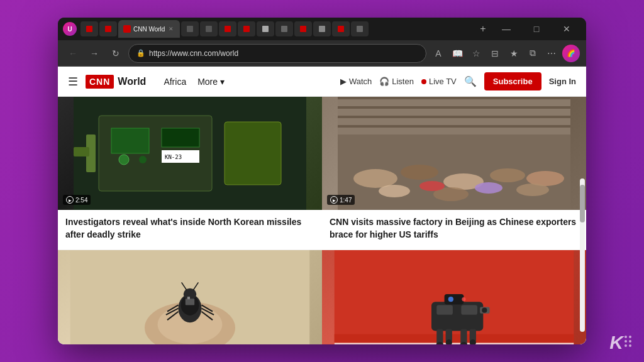 The height and width of the screenshot is (362, 644). I want to click on bug-image, so click(190, 297).